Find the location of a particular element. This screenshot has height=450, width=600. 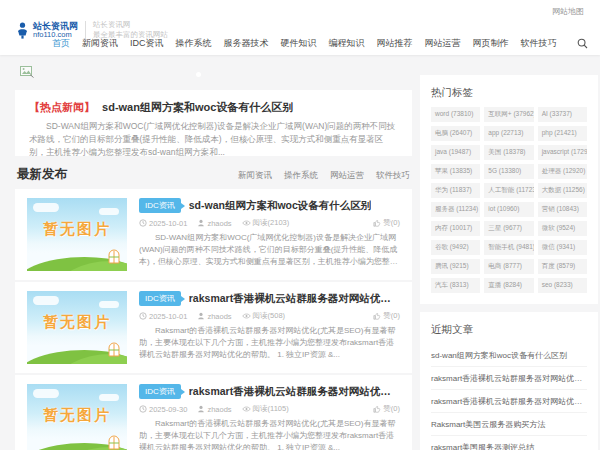

nav-item-site-operation: 网站运营 is located at coordinates (443, 44).